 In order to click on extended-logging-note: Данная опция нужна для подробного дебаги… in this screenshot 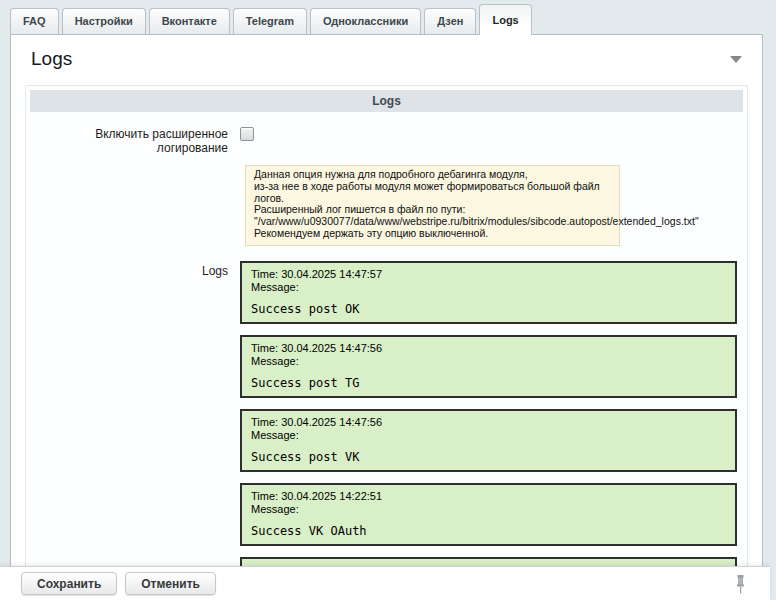, I will do `click(432, 206)`.